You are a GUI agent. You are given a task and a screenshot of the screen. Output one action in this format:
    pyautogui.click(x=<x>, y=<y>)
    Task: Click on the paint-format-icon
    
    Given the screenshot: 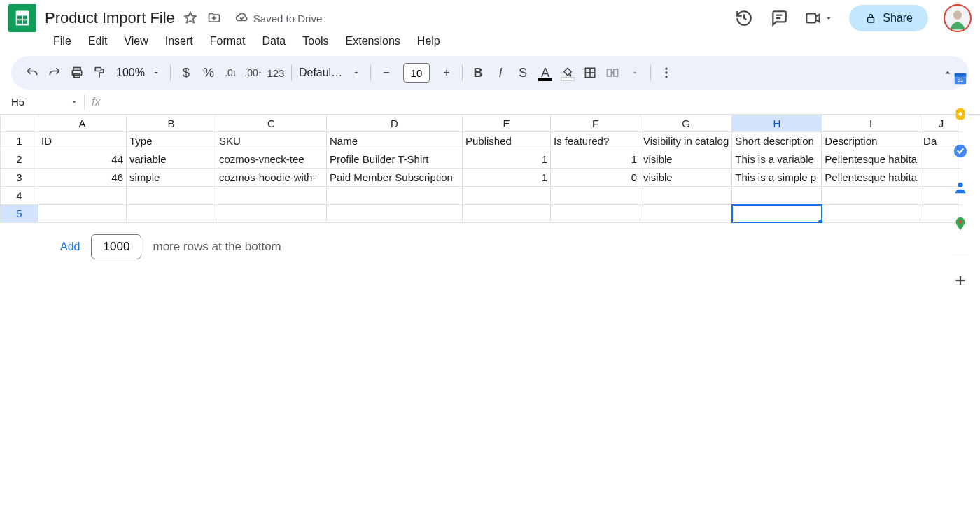 What is the action you would take?
    pyautogui.click(x=99, y=73)
    